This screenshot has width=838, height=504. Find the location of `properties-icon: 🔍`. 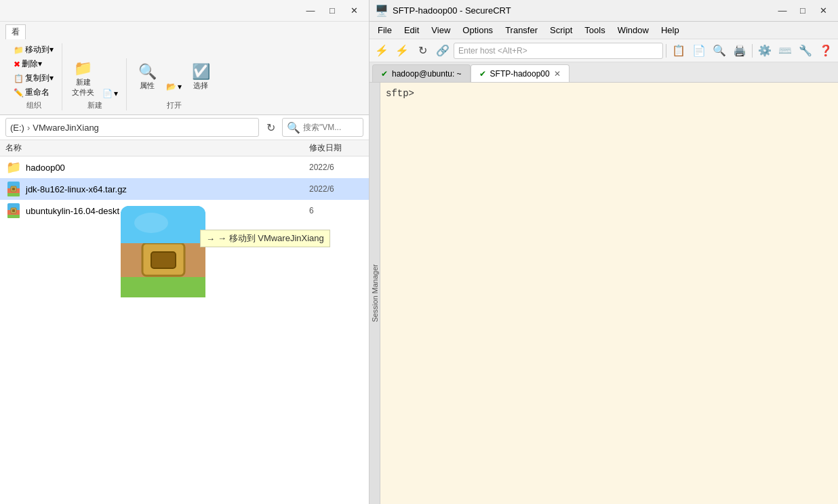

properties-icon: 🔍 is located at coordinates (148, 72).